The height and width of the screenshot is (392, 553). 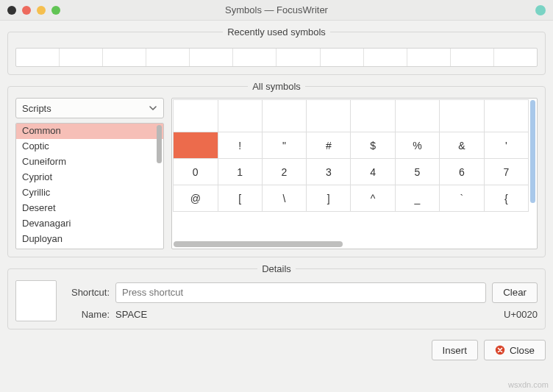 I want to click on list-item: Coptic, so click(x=90, y=147).